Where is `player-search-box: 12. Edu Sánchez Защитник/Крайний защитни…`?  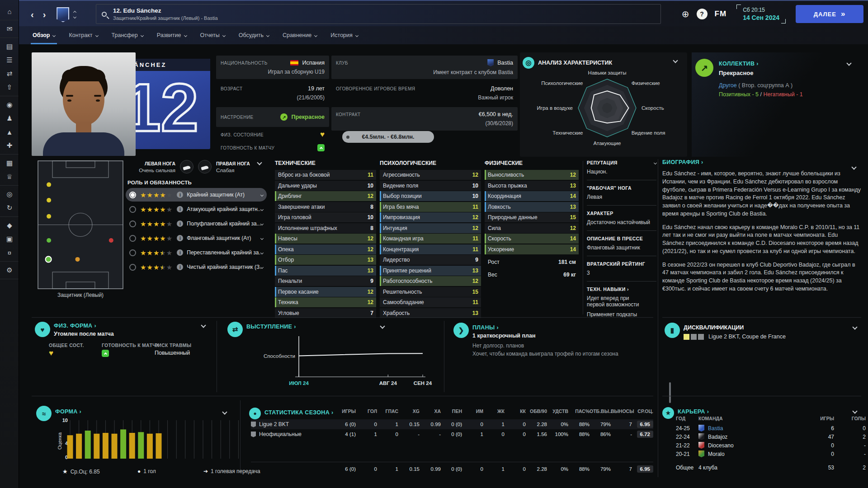 player-search-box: 12. Edu Sánchez Защитник/Крайний защитни… is located at coordinates (378, 14).